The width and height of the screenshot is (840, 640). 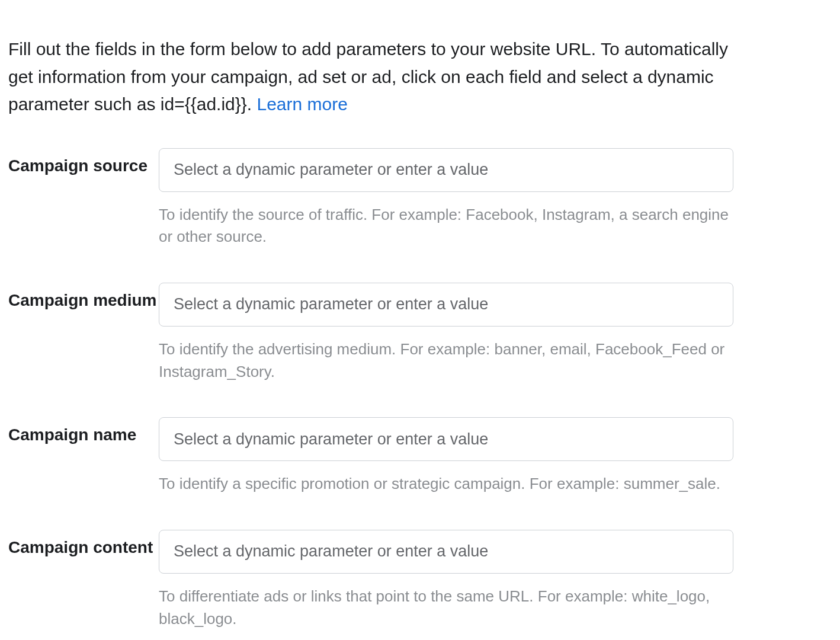 I want to click on field-col-campaign-source: To identify the source of traffic. For e…, so click(x=446, y=210).